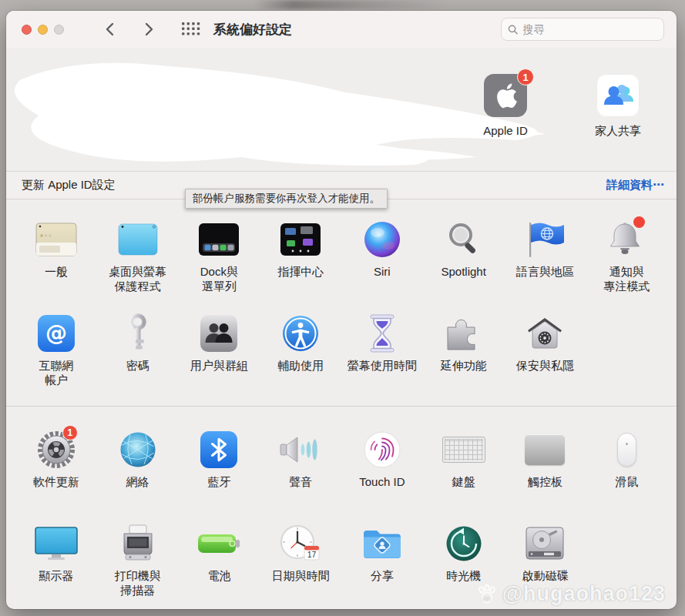  Describe the element at coordinates (382, 565) in the screenshot. I see `pref-item-sharing: 分享` at that location.